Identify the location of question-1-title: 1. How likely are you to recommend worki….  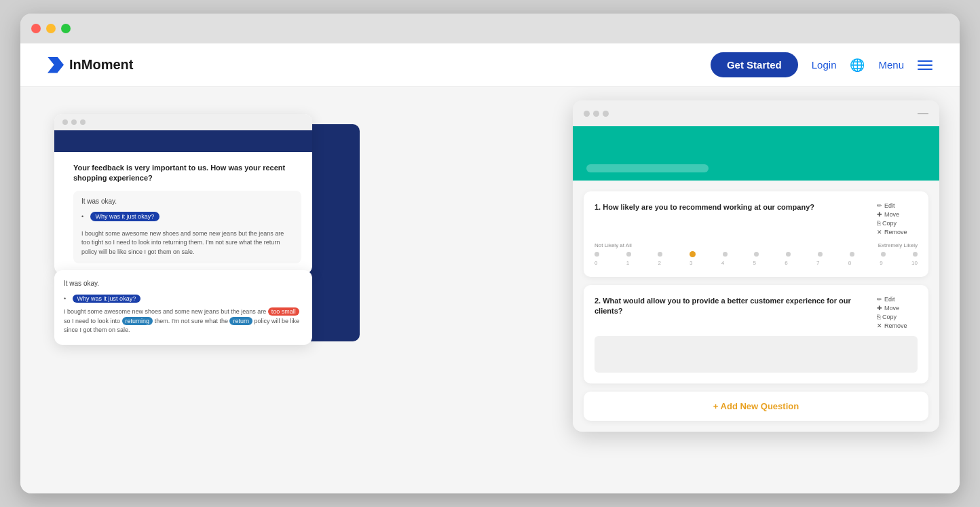
(736, 208).